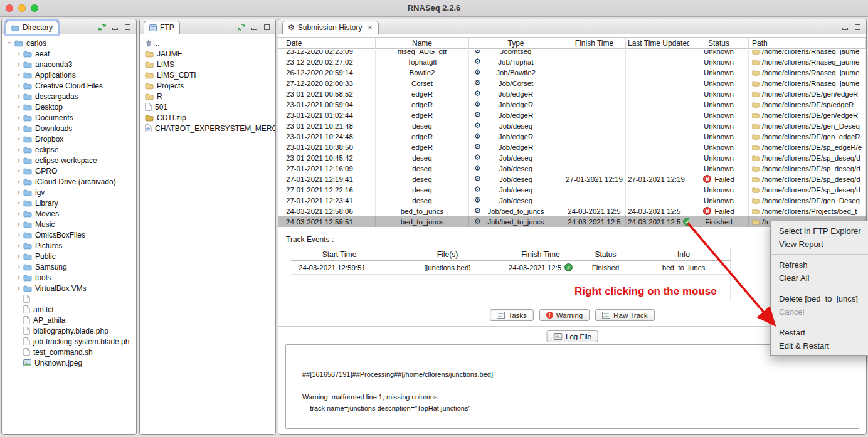  Describe the element at coordinates (69, 161) in the screenshot. I see `tree-item: ›eclipse-workspace` at that location.